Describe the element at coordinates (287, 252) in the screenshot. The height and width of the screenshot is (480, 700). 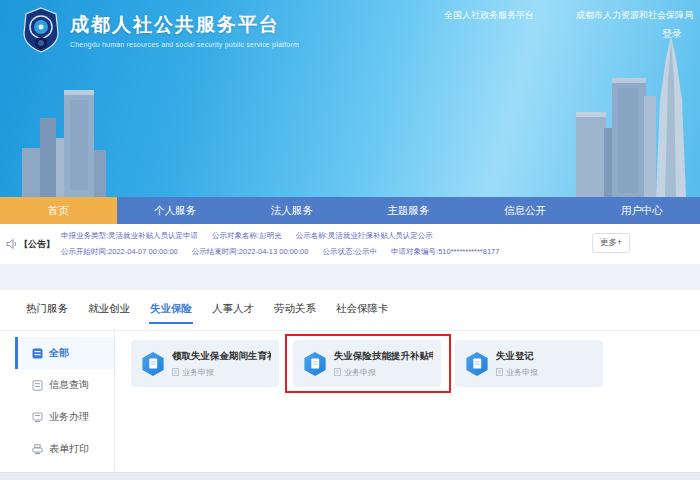
I see `announcement-line-2: 公示开始时间:2022-04-07 00:00:00 公示结束时间:2022-0…` at that location.